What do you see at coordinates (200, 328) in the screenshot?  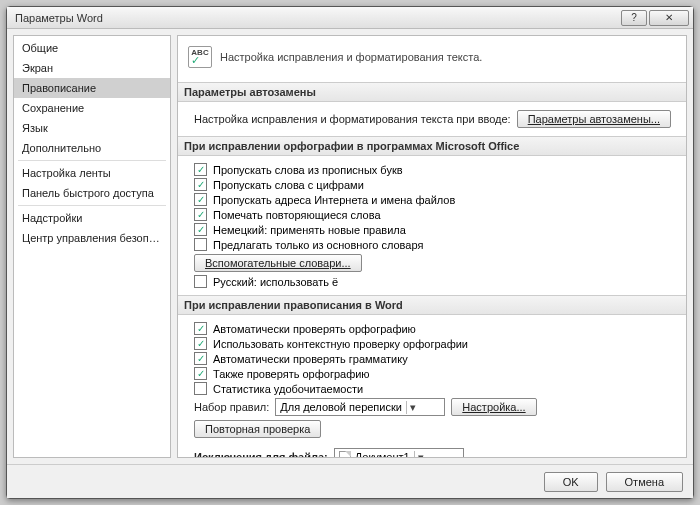 I see `checkbox-auto-spell` at bounding box center [200, 328].